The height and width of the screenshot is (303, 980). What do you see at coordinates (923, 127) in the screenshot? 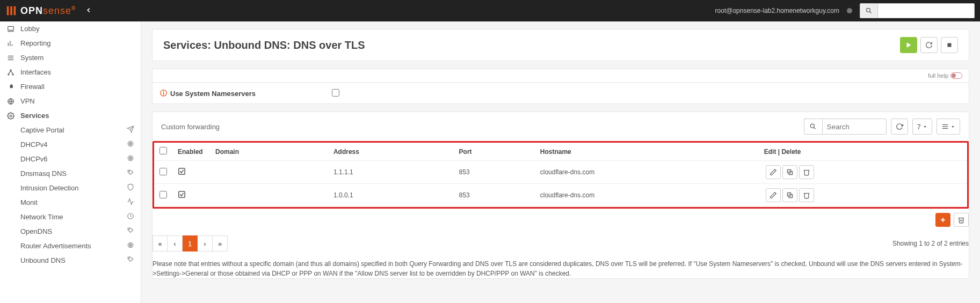
I see `page-size-dropdown: 7` at bounding box center [923, 127].